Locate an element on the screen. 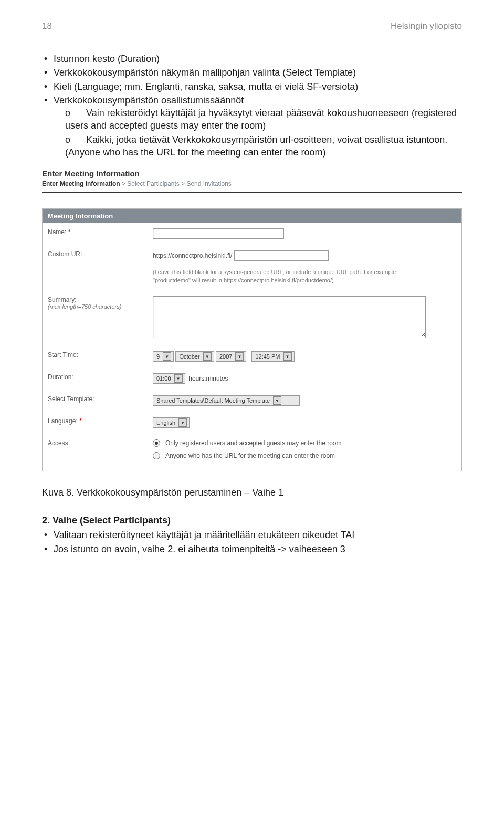 The height and width of the screenshot is (840, 504). access-label: Access: is located at coordinates (100, 443).